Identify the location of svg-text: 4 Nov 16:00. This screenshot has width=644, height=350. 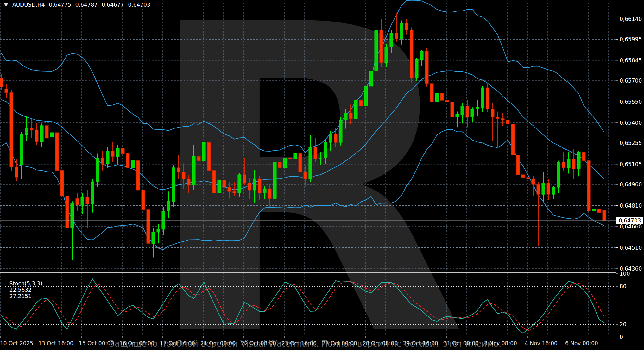
(541, 343).